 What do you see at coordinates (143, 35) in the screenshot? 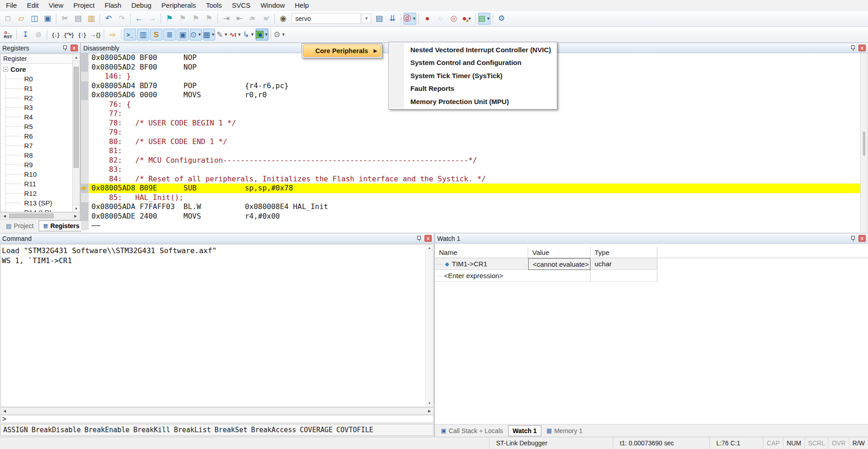
I see `disassembly-window-button: ▥` at bounding box center [143, 35].